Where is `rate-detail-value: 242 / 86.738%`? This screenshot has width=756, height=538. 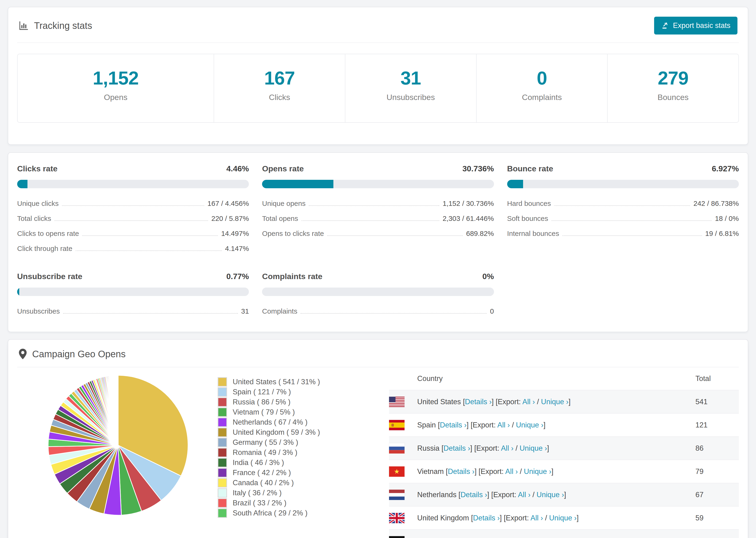 rate-detail-value: 242 / 86.738% is located at coordinates (716, 203).